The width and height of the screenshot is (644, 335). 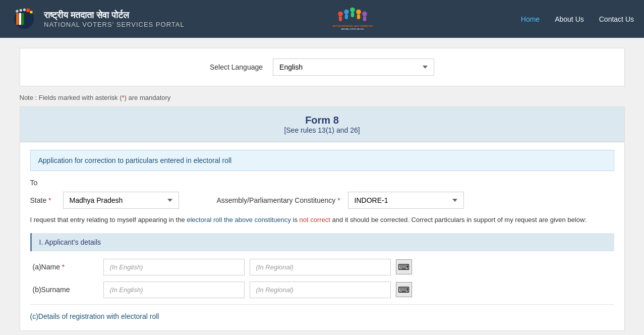 What do you see at coordinates (322, 98) in the screenshot?
I see `mandatory-note: Note : Fields marked with asterisk (*) a…` at bounding box center [322, 98].